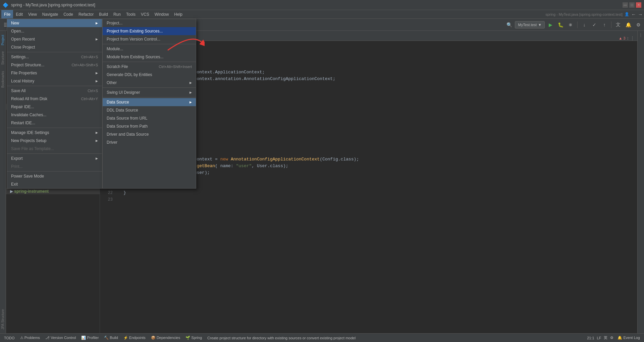  What do you see at coordinates (54, 57) in the screenshot?
I see `menu-settings: Settings... Ctrl+Alt+S` at bounding box center [54, 57].